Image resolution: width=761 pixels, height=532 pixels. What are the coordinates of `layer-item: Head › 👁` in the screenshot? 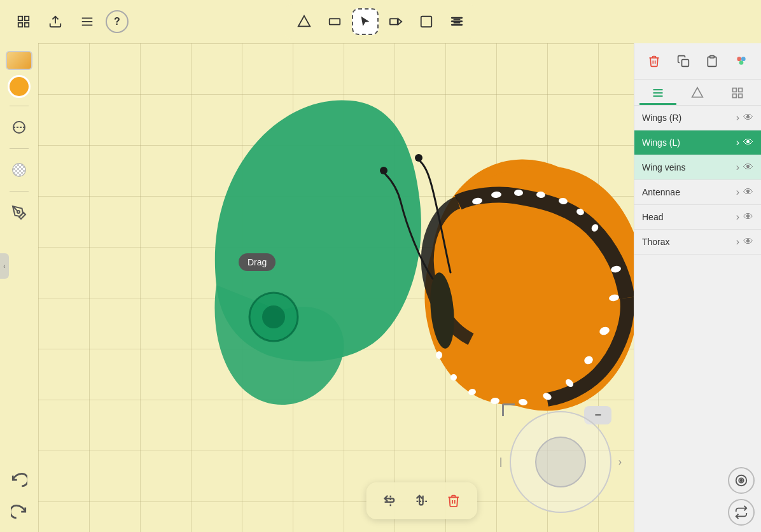 It's located at (697, 218).